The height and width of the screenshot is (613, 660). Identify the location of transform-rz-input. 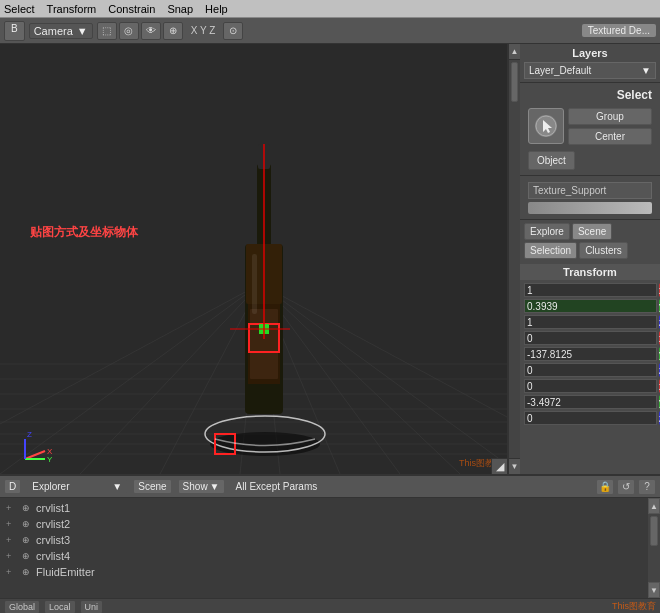
(590, 370).